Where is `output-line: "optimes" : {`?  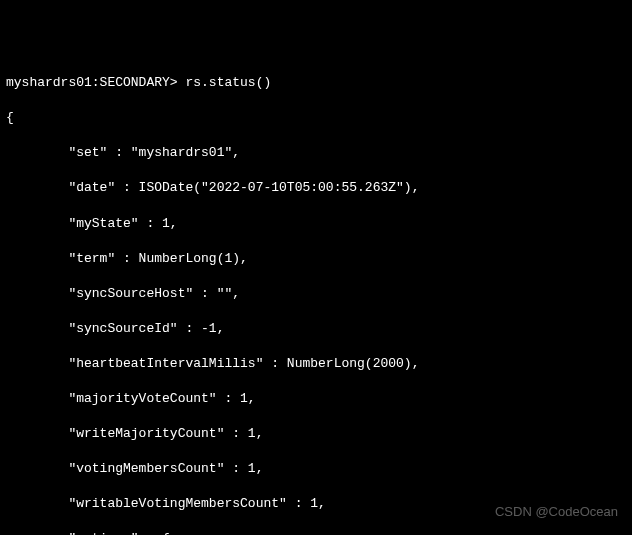 output-line: "optimes" : { is located at coordinates (316, 532).